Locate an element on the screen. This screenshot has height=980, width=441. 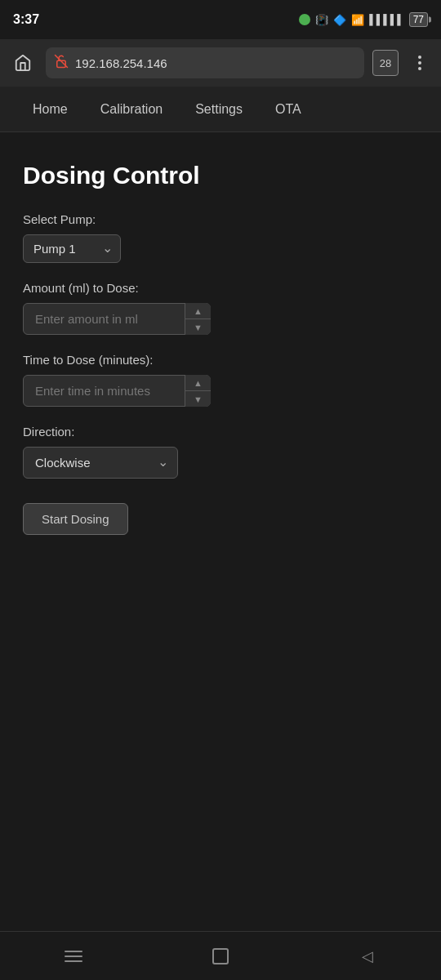
start-dosing-button: Start Dosing is located at coordinates (75, 519).